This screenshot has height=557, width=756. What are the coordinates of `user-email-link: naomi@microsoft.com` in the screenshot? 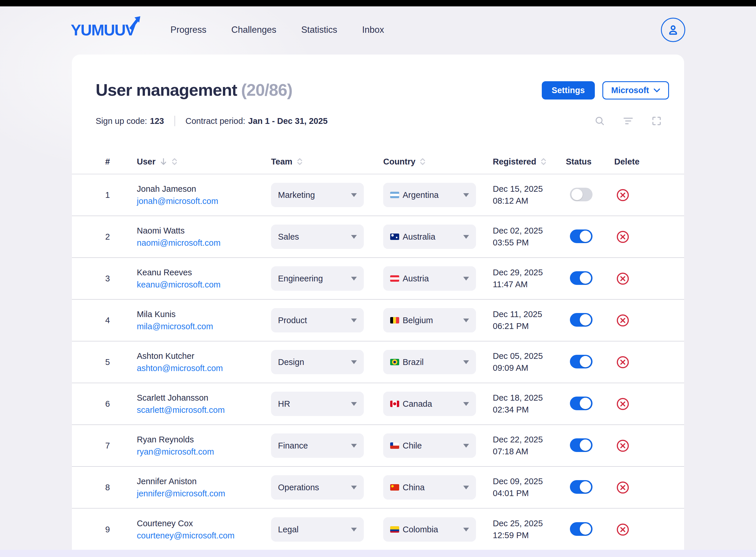 It's located at (204, 243).